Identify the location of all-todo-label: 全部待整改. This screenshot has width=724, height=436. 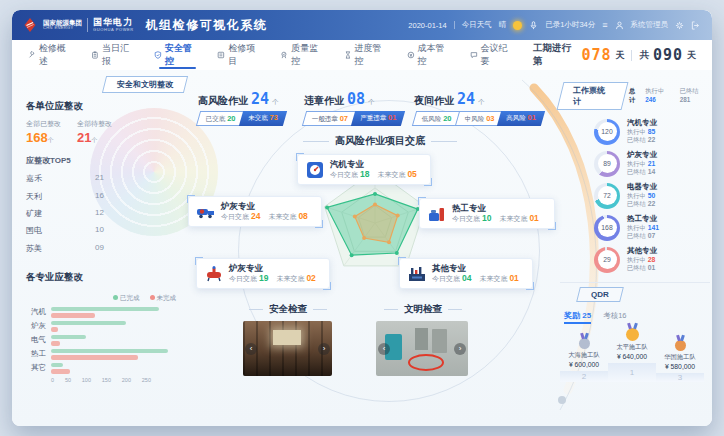
(94, 124).